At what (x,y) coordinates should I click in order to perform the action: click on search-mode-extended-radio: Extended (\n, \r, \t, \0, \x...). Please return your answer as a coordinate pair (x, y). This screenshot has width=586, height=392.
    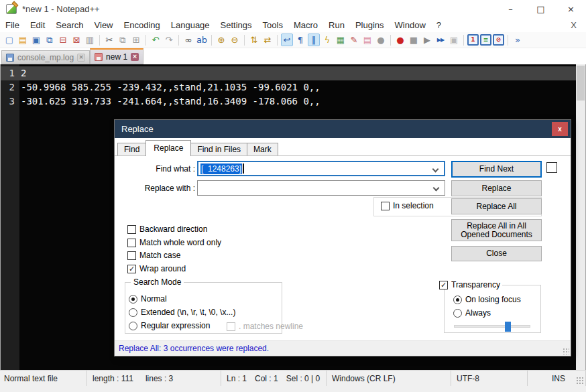
    Looking at the image, I should click on (182, 312).